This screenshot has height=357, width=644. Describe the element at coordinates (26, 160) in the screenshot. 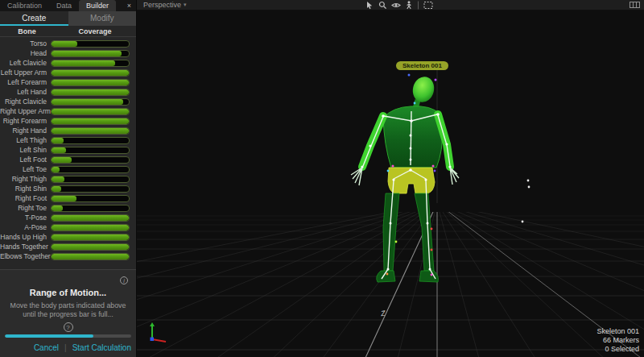

I see `bone-name: Left Foot` at that location.